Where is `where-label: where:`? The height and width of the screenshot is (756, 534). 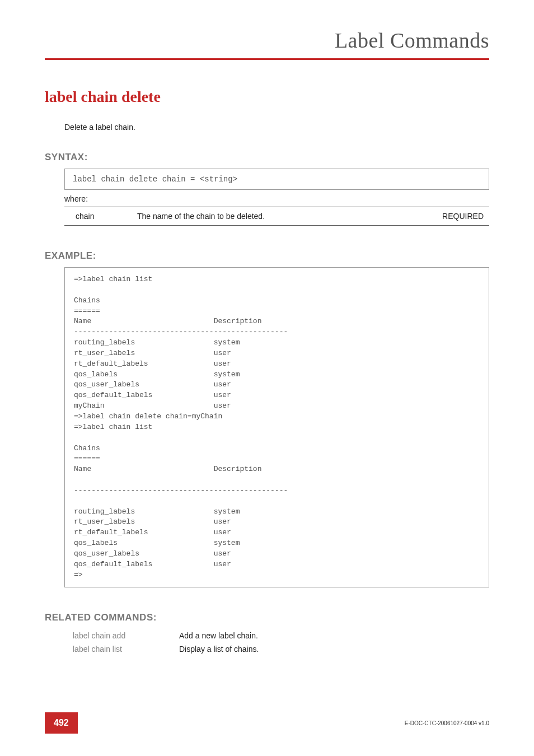 where-label: where: is located at coordinates (277, 199).